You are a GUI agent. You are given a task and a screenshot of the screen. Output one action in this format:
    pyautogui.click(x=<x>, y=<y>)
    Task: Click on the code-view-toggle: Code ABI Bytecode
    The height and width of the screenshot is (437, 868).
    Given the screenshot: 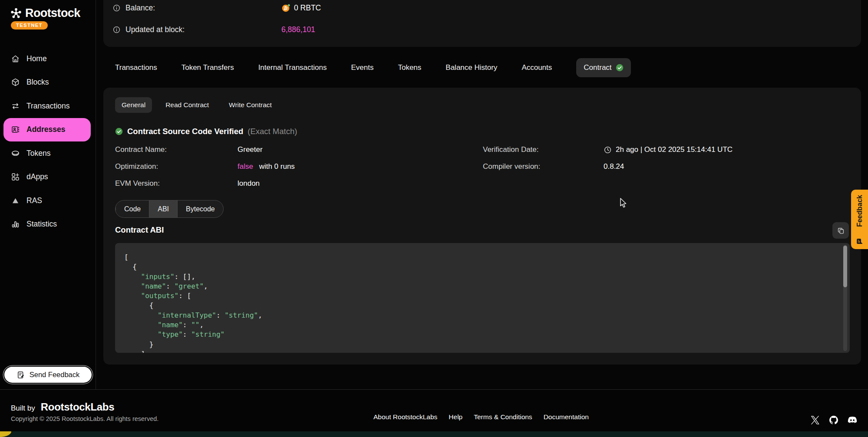 What is the action you would take?
    pyautogui.click(x=169, y=209)
    